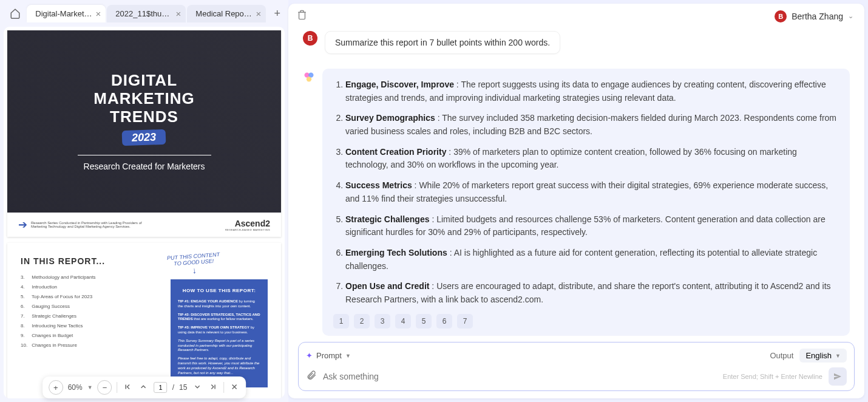 The image size is (868, 402). I want to click on next-page-button, so click(197, 387).